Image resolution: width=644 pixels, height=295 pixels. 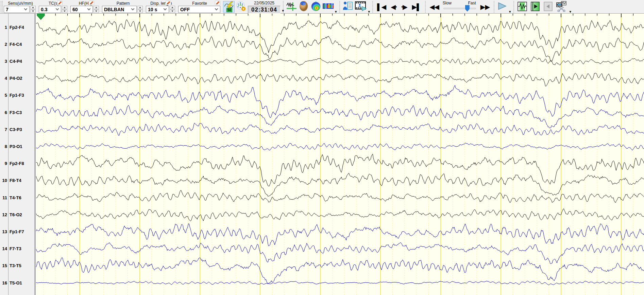 I want to click on channel-row-t5-o1: 16T5-O1, so click(x=17, y=283).